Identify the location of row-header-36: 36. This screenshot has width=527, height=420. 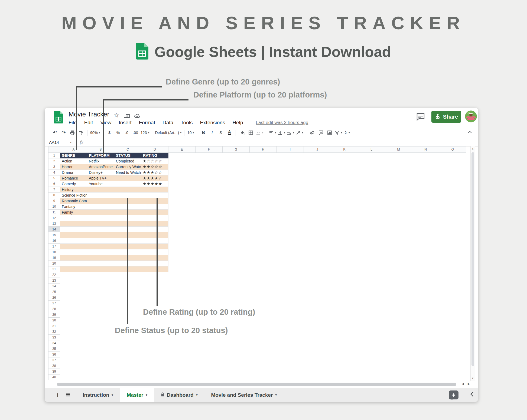
(54, 355).